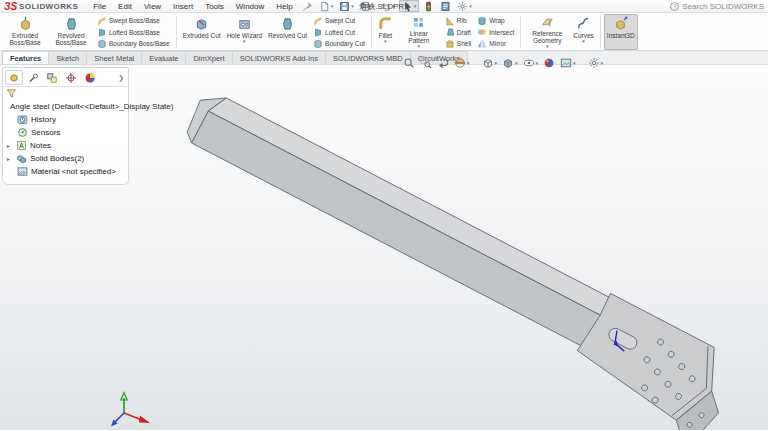  What do you see at coordinates (12, 94) in the screenshot?
I see `filter-funnel-icon` at bounding box center [12, 94].